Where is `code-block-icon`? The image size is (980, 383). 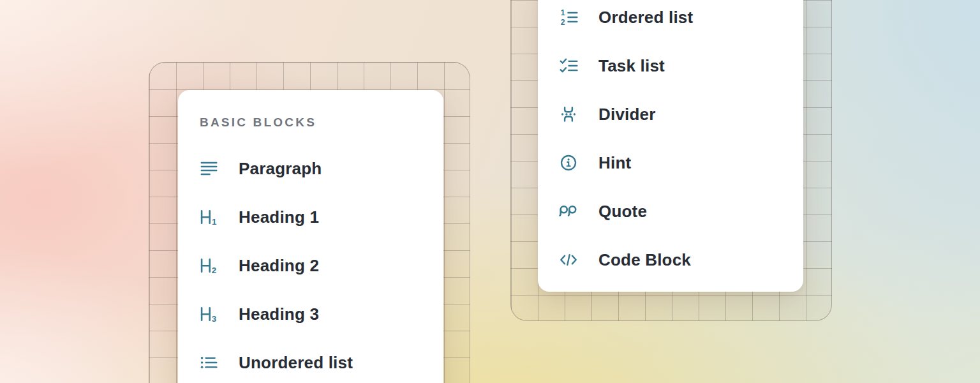 code-block-icon is located at coordinates (568, 260).